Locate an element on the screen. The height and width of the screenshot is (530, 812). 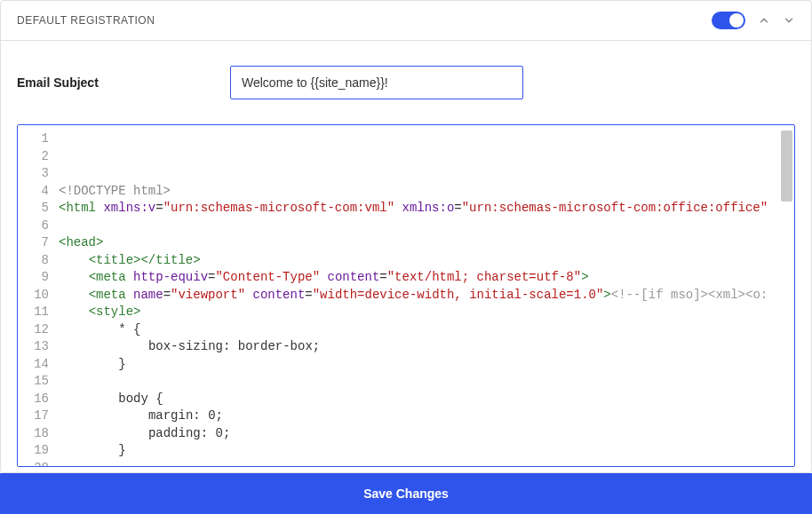
toggle-knob is located at coordinates (736, 20).